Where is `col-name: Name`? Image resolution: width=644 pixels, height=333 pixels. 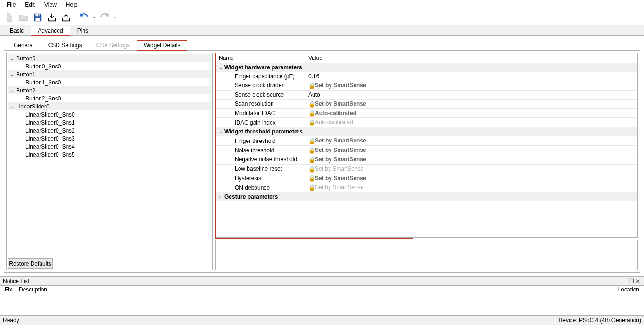 col-name: Name is located at coordinates (261, 58).